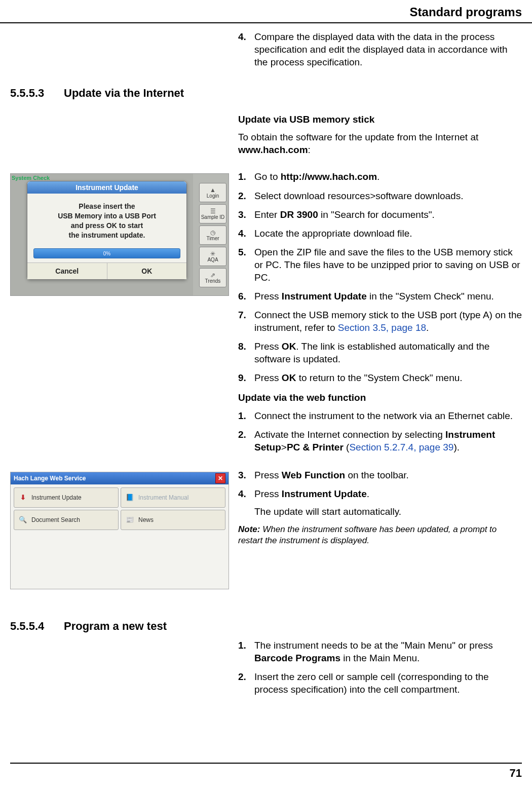 The image size is (532, 791). What do you see at coordinates (213, 214) in the screenshot?
I see `fig1-side-sampleid: ☰Sample ID` at bounding box center [213, 214].